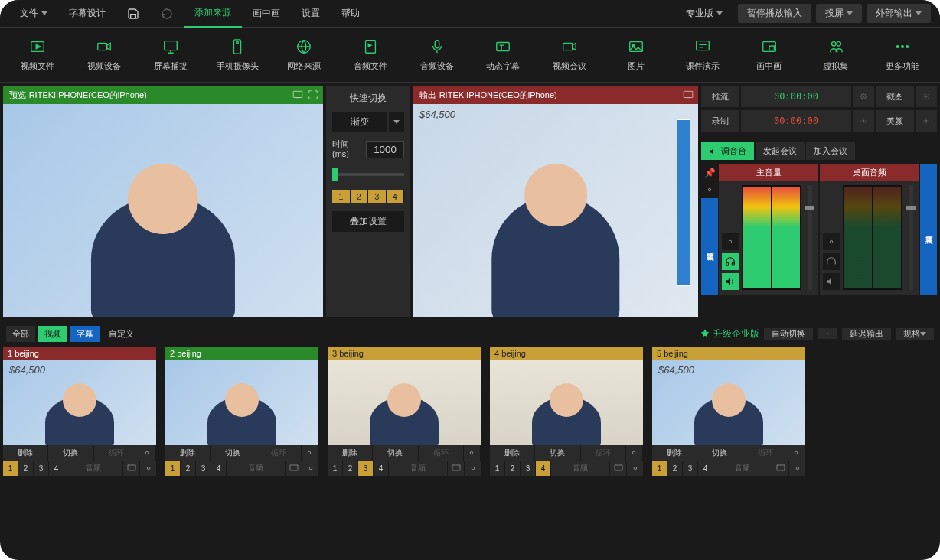  I want to click on overlay-settings-button: 叠加设置, so click(368, 222).